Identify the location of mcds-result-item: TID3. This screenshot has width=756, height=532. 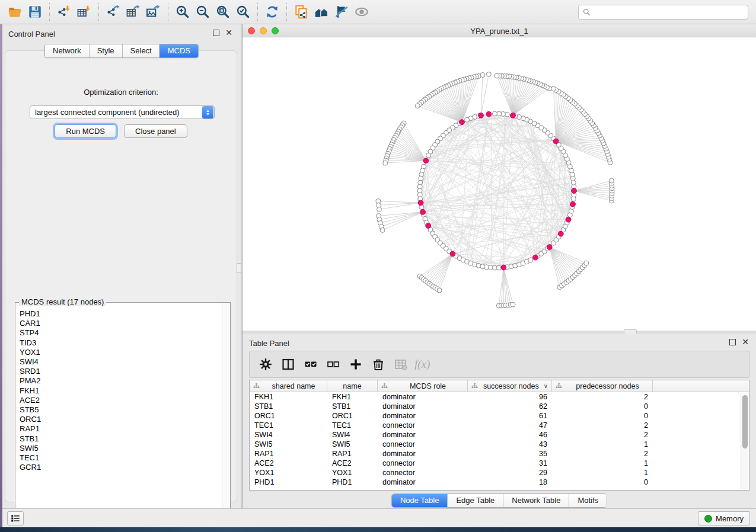
(121, 343).